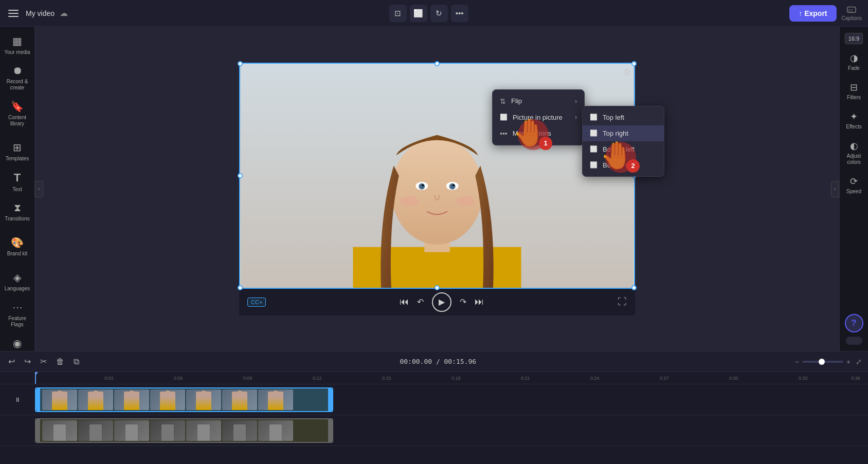  I want to click on ruler-mark-1: 0:03, so click(109, 378).